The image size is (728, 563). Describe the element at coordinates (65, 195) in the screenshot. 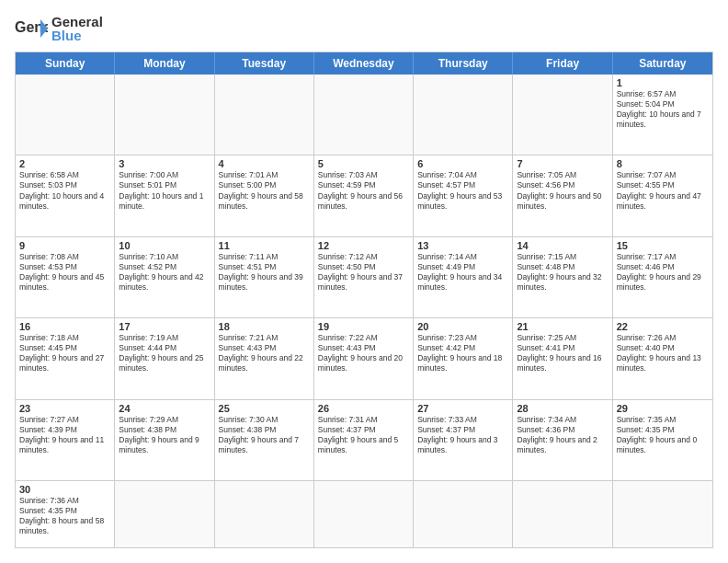

I see `calendar-cell: 2Sunrise: 6:58 AM Sunset: 5:03 PM Daylig…` at that location.